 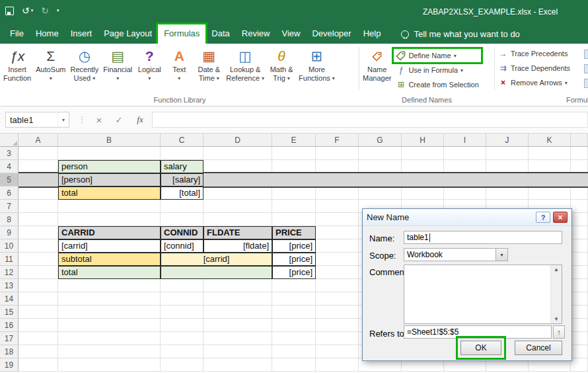 I want to click on cell-C14, so click(x=182, y=299).